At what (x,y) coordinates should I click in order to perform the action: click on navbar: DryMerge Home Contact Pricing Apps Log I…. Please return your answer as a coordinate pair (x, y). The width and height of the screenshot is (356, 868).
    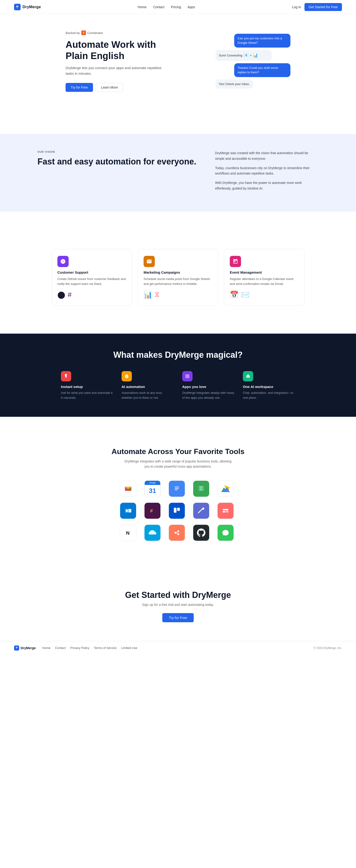
    Looking at the image, I should click on (178, 7).